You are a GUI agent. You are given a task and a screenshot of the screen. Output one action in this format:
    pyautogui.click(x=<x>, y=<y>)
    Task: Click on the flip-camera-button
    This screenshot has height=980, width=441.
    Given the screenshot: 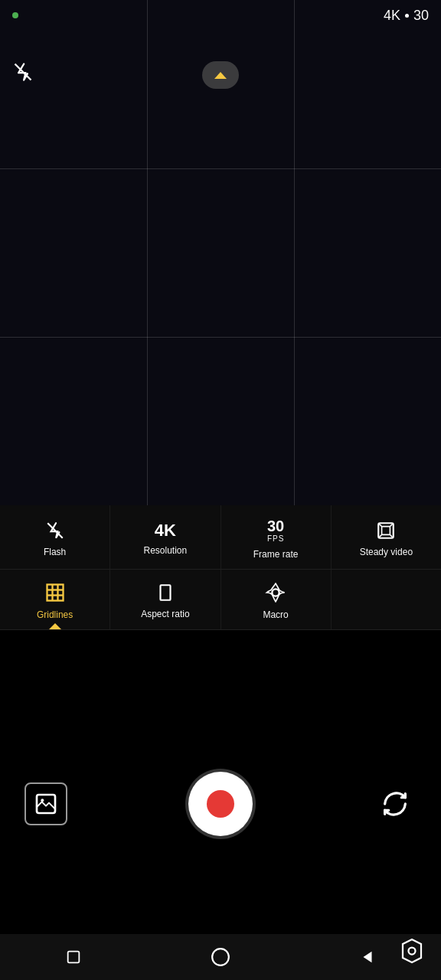 What is the action you would take?
    pyautogui.click(x=395, y=804)
    